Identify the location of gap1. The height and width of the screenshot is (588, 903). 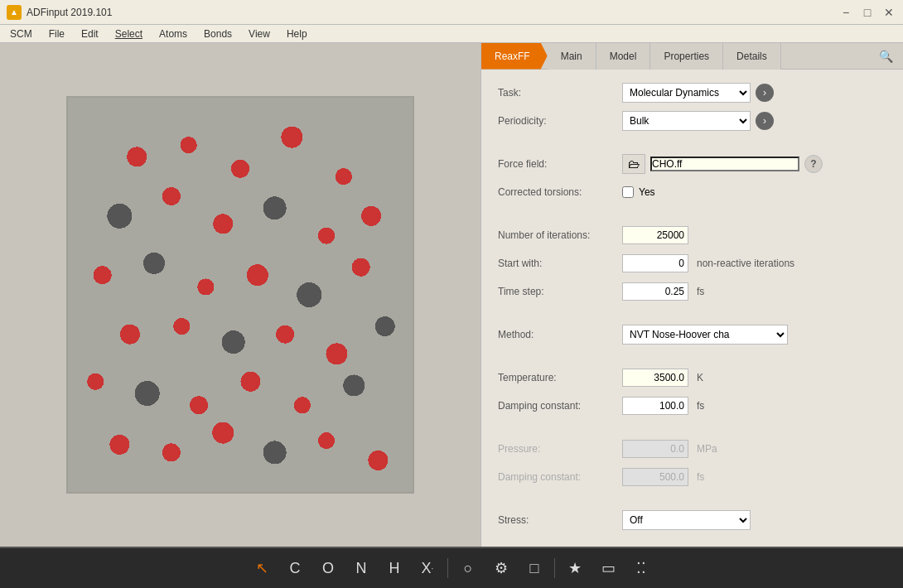
(693, 142).